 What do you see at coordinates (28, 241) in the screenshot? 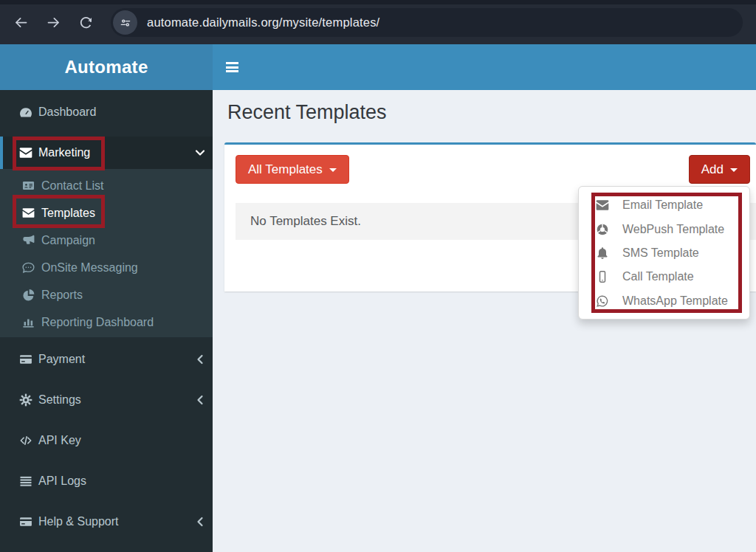
I see `bullhorn-icon` at bounding box center [28, 241].